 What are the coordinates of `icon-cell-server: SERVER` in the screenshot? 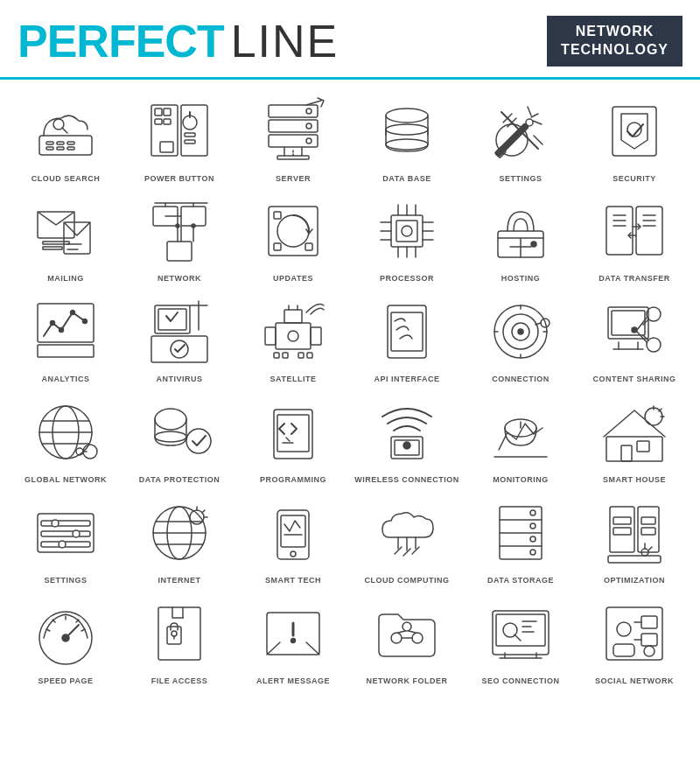 It's located at (293, 137).